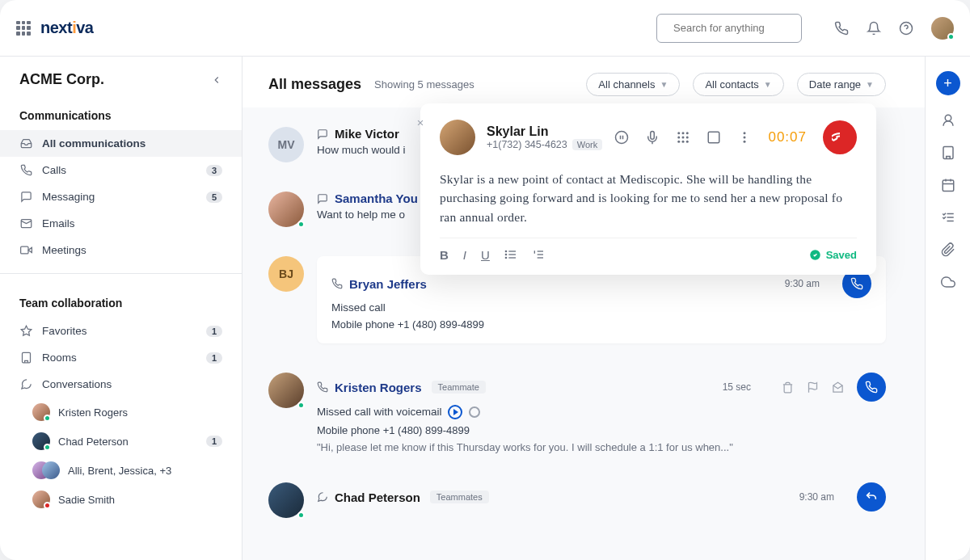 This screenshot has height=560, width=970. Describe the element at coordinates (315, 84) in the screenshot. I see `page-title: All messages` at that location.